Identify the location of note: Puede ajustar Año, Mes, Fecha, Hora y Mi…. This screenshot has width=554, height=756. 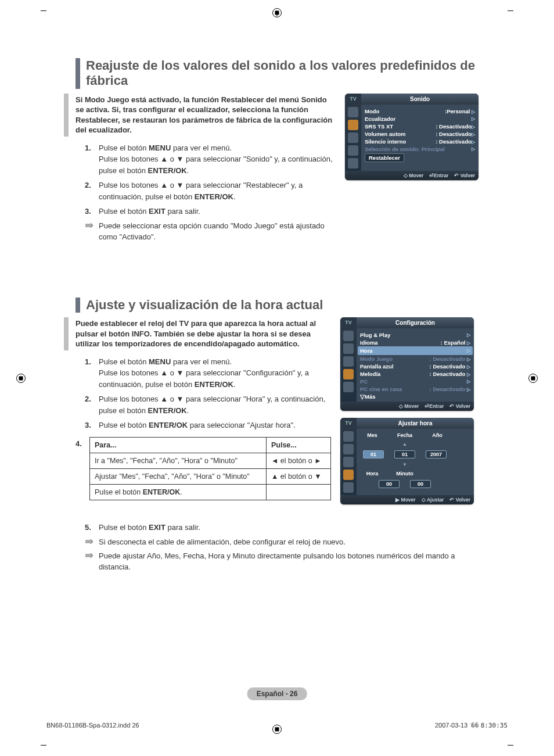
(282, 562).